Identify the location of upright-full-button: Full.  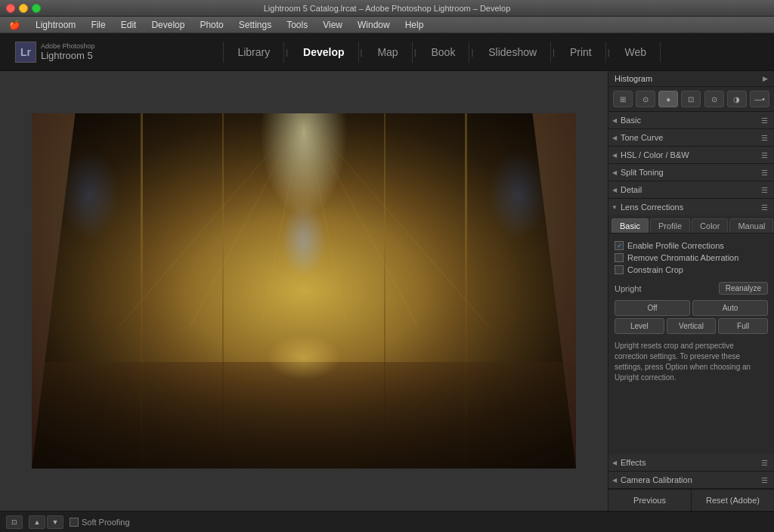
(743, 326).